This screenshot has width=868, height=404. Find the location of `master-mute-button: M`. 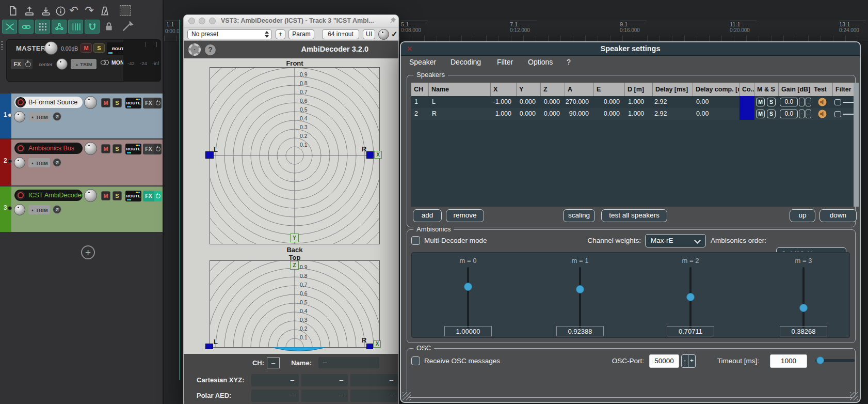

master-mute-button: M is located at coordinates (86, 48).